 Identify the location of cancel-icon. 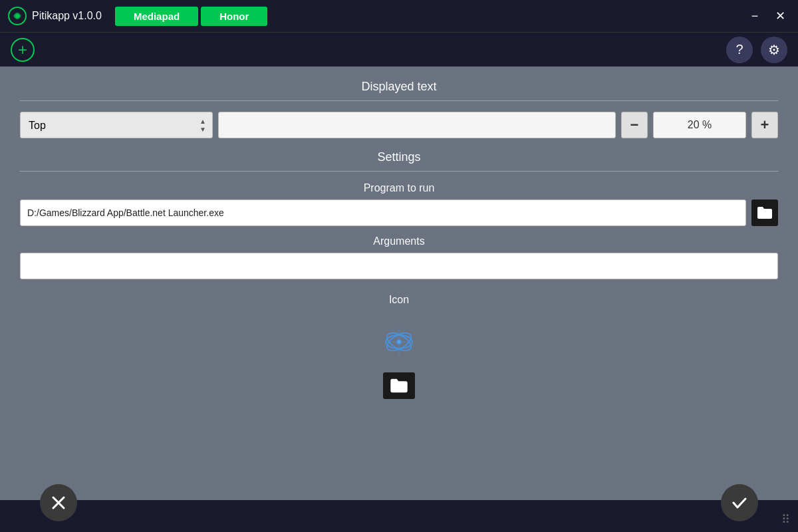
(59, 503).